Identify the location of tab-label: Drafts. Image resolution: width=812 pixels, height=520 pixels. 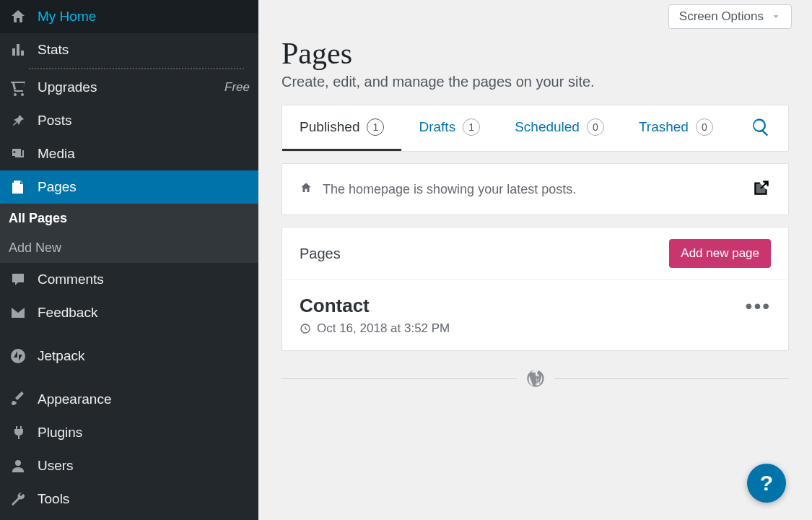
(437, 127).